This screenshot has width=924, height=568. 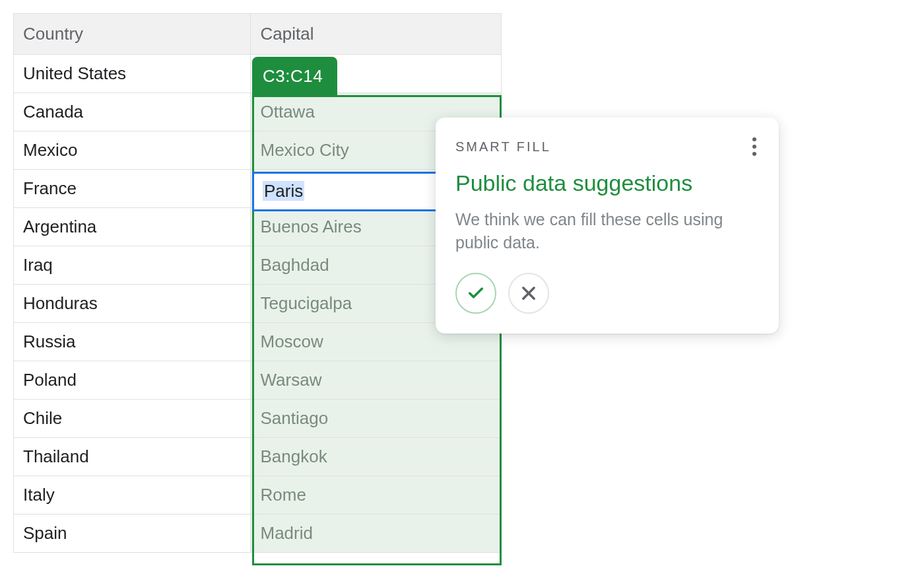 I want to click on active-cell-value: Paris, so click(x=284, y=191).